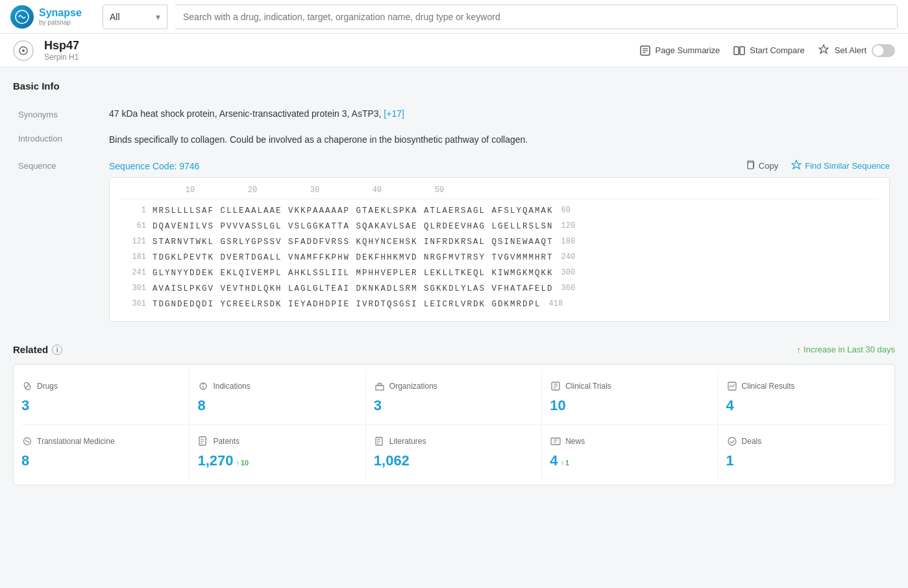 Image resolution: width=908 pixels, height=588 pixels. I want to click on clinical-trials-count: 10, so click(630, 406).